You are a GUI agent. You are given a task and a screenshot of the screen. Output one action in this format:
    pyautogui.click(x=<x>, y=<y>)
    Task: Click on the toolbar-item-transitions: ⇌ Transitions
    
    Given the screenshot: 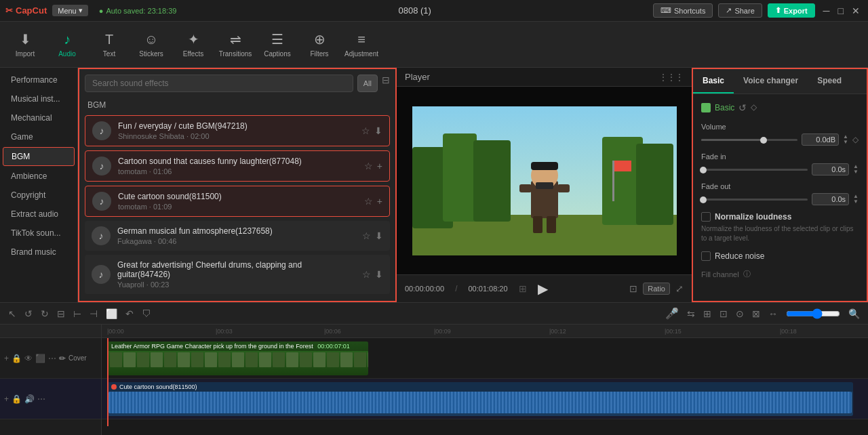 What is the action you would take?
    pyautogui.click(x=235, y=45)
    